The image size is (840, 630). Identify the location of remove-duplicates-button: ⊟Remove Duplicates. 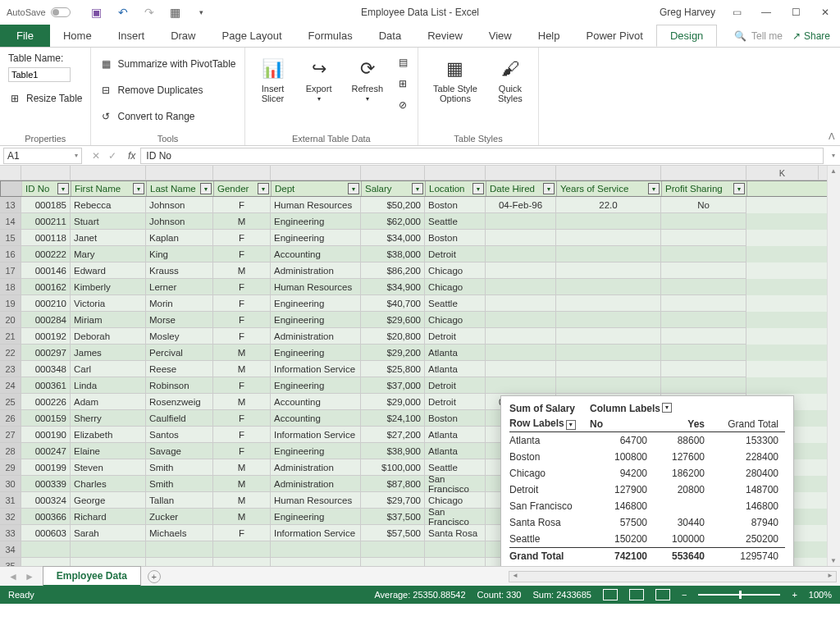
(167, 90).